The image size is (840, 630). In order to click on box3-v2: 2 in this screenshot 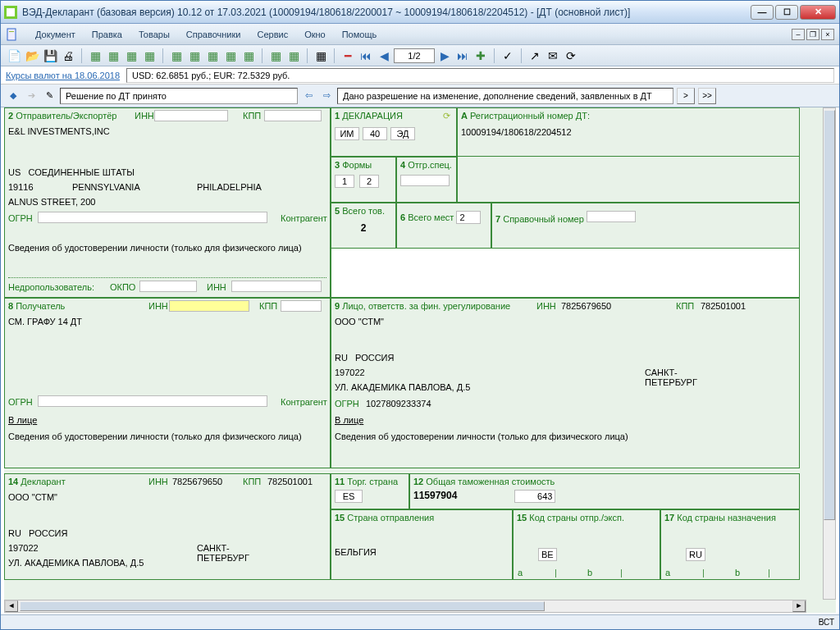, I will do `click(369, 181)`.